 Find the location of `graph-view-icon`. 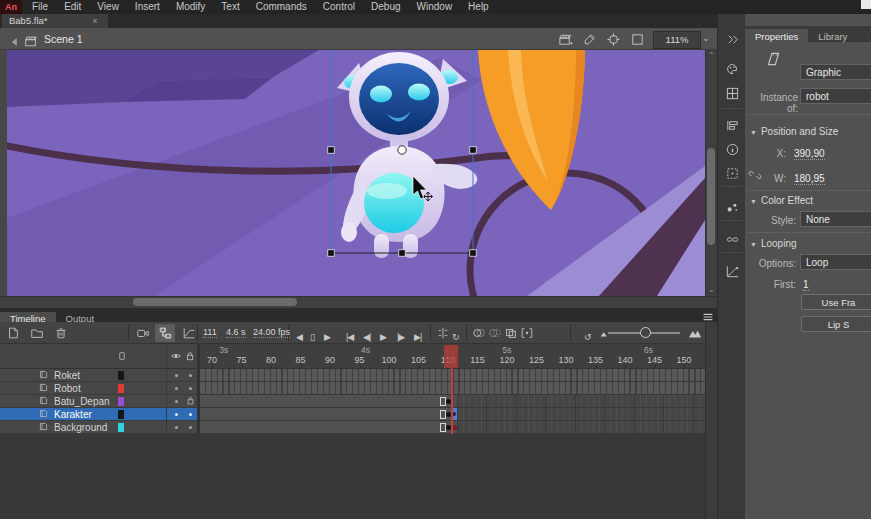

graph-view-icon is located at coordinates (189, 333).